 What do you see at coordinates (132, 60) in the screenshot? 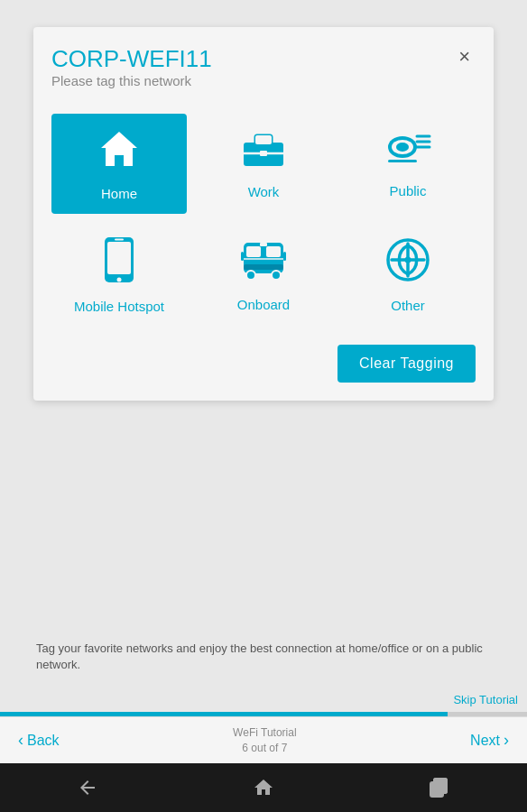
I see `network-name: CORP-WEFI11` at bounding box center [132, 60].